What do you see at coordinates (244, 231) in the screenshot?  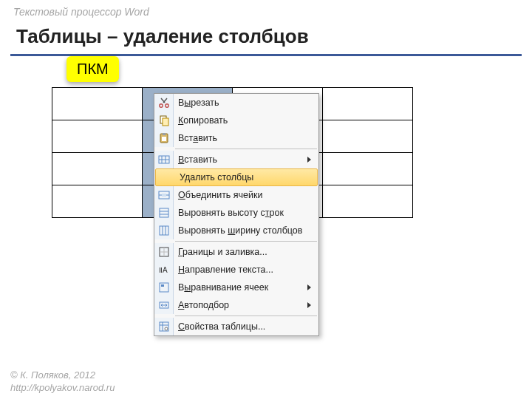 I see `menu-item-label: Выровнять ширину столбцов` at bounding box center [244, 231].